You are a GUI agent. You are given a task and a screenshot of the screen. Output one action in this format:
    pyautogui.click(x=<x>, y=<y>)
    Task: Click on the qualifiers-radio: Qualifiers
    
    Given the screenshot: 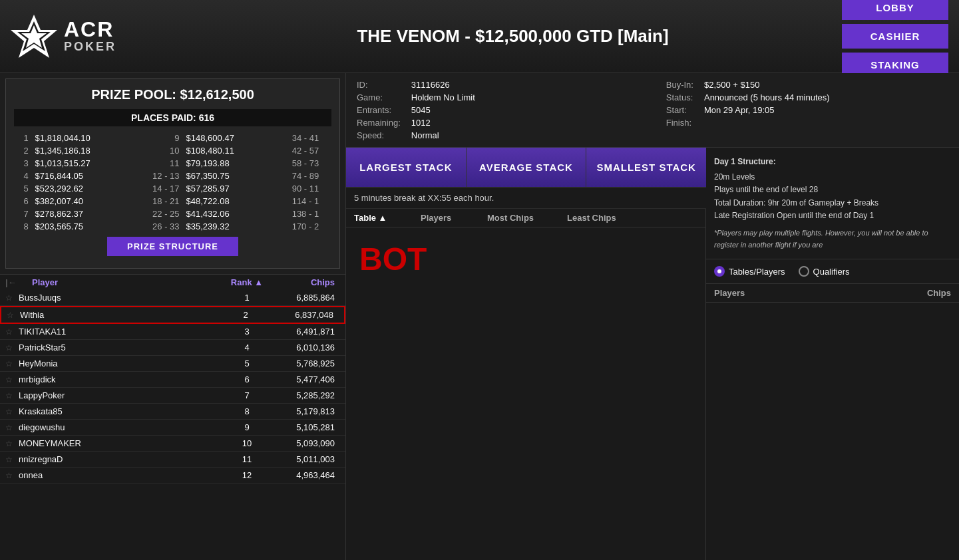 What is the action you would take?
    pyautogui.click(x=824, y=271)
    